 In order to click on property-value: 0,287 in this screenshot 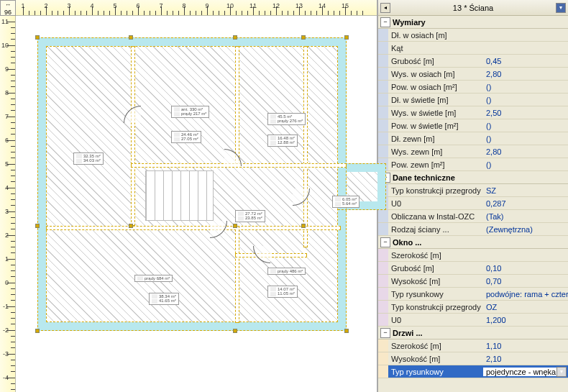, I will do `click(526, 204)`.